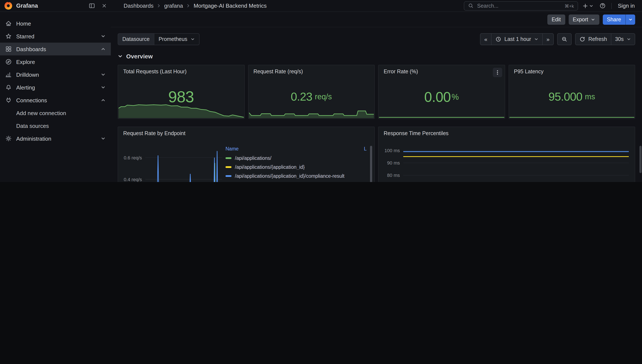  I want to click on panel-title: Total Requests (Last Hour), so click(181, 72).